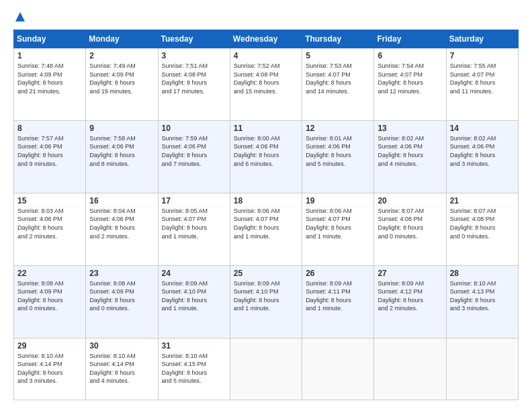 This screenshot has width=532, height=411. Describe the element at coordinates (50, 85) in the screenshot. I see `calendar-cell: 1Sunrise: 7:48 AMSunset: 4:09 PMDaylight…` at that location.